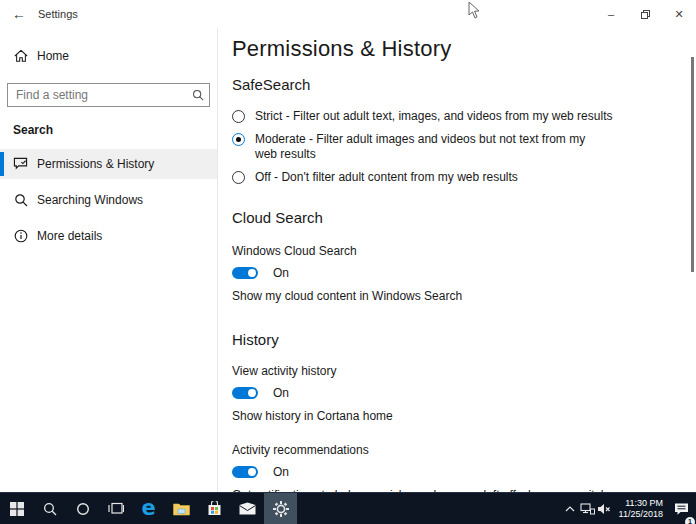 The image size is (696, 524). Describe the element at coordinates (641, 504) in the screenshot. I see `clock-time: 11:30 PM` at that location.